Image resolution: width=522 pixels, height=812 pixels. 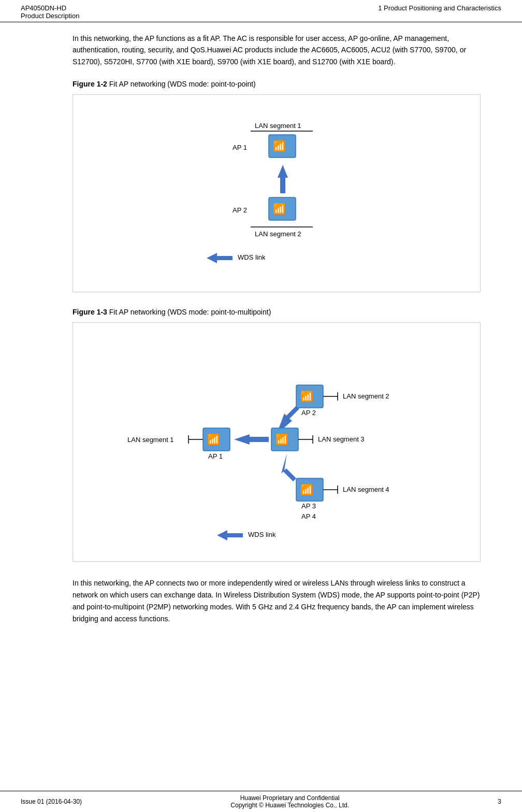 What do you see at coordinates (262, 535) in the screenshot?
I see `fig3-wds-label: WDS link` at bounding box center [262, 535].